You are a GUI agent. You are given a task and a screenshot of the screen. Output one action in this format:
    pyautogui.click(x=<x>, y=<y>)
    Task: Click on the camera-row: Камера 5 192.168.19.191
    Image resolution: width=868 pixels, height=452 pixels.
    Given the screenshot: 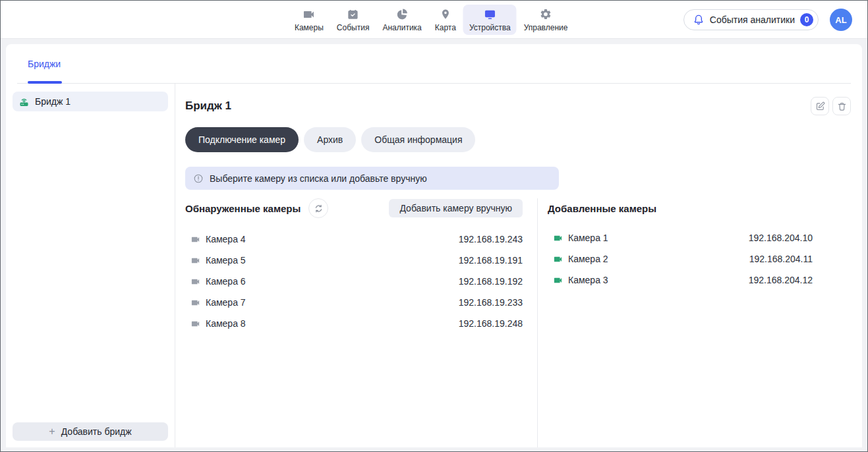 What is the action you would take?
    pyautogui.click(x=354, y=260)
    